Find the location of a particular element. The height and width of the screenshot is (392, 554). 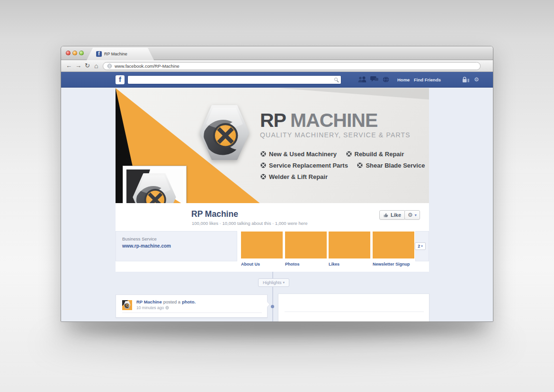

forward-button: → is located at coordinates (79, 66).